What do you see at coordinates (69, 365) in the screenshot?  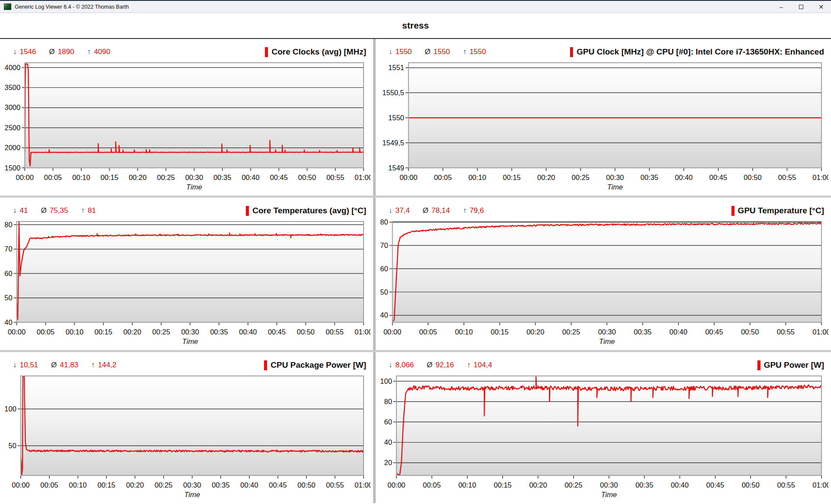 I see `stat-avg: 41,83` at bounding box center [69, 365].